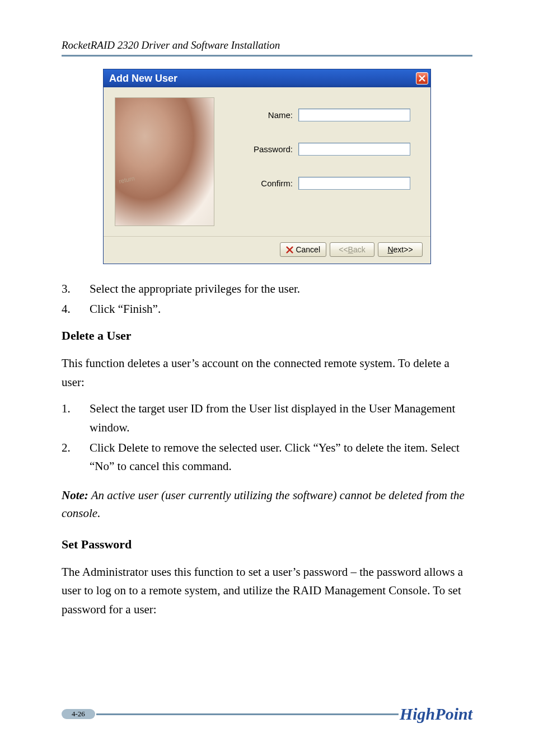 This screenshot has height=756, width=534. Describe the element at coordinates (325, 184) in the screenshot. I see `confirm-row: Confirm:` at that location.